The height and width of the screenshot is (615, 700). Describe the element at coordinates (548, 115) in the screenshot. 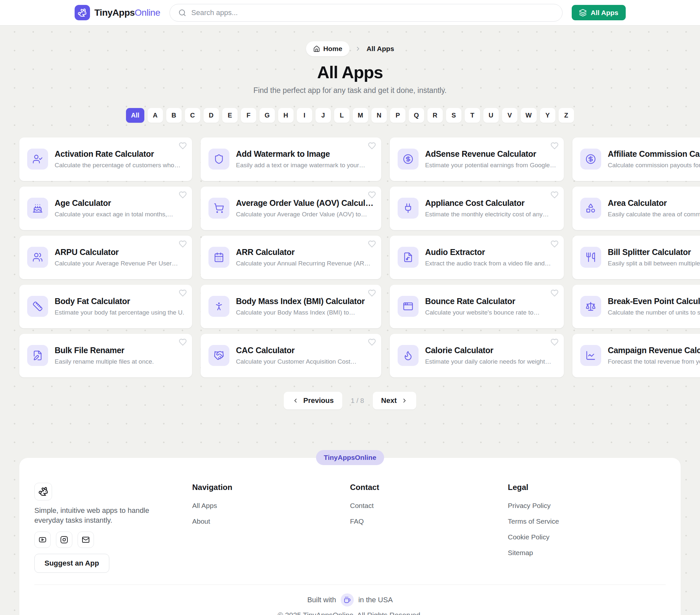

I see `filter-letter-y: Y` at that location.